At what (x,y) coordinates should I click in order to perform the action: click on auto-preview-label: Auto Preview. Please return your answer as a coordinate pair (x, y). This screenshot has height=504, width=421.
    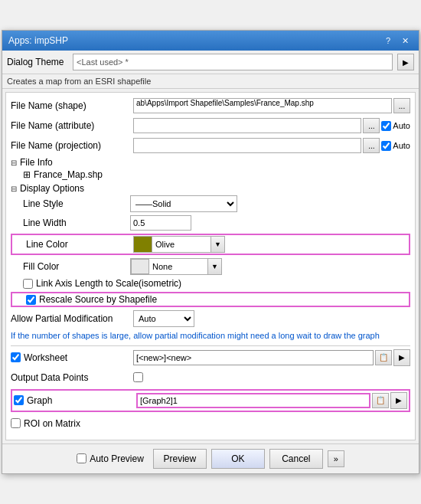
    Looking at the image, I should click on (116, 459).